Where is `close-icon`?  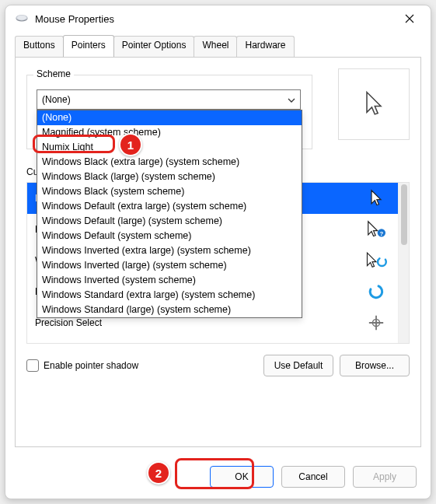 close-icon is located at coordinates (410, 19).